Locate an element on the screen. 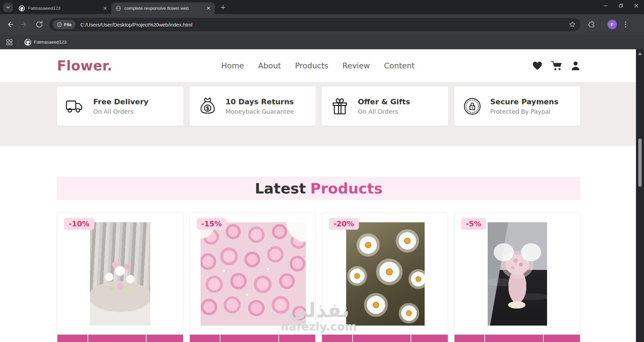  forward-button is located at coordinates (24, 24).